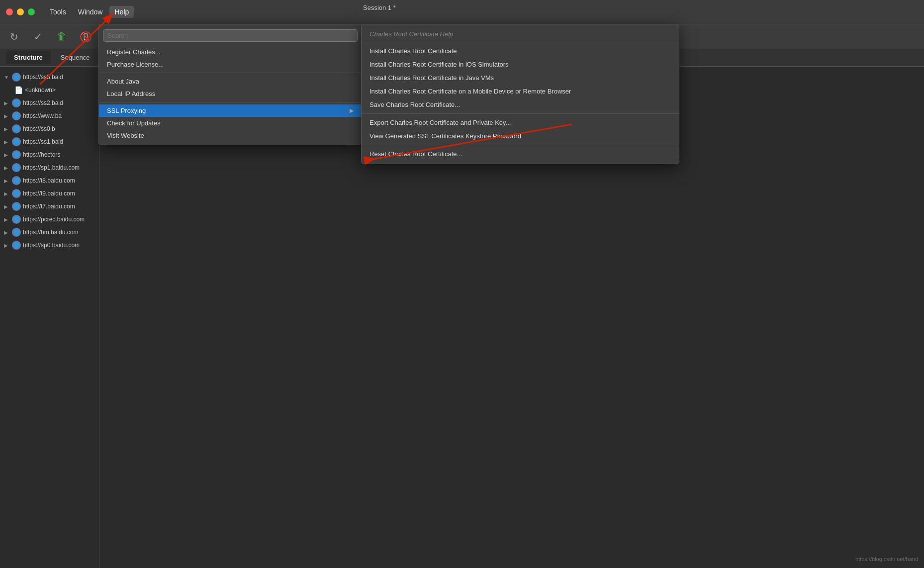  What do you see at coordinates (7, 103) in the screenshot?
I see `chevron-right-icon: ▶` at bounding box center [7, 103].